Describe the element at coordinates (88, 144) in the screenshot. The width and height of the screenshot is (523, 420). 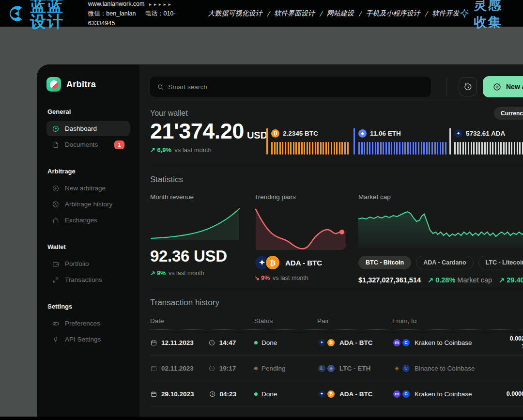
I see `sidebar-item-documents: Documents 1` at that location.